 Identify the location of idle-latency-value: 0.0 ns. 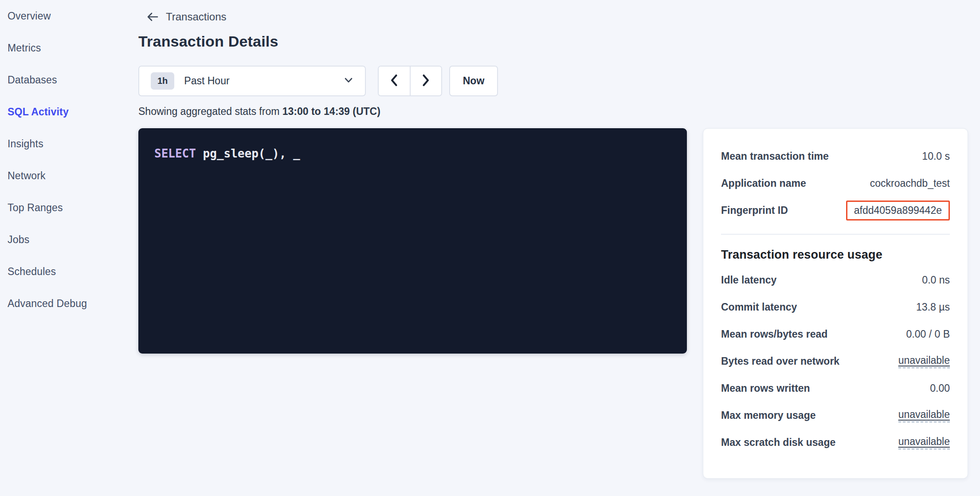
(936, 280).